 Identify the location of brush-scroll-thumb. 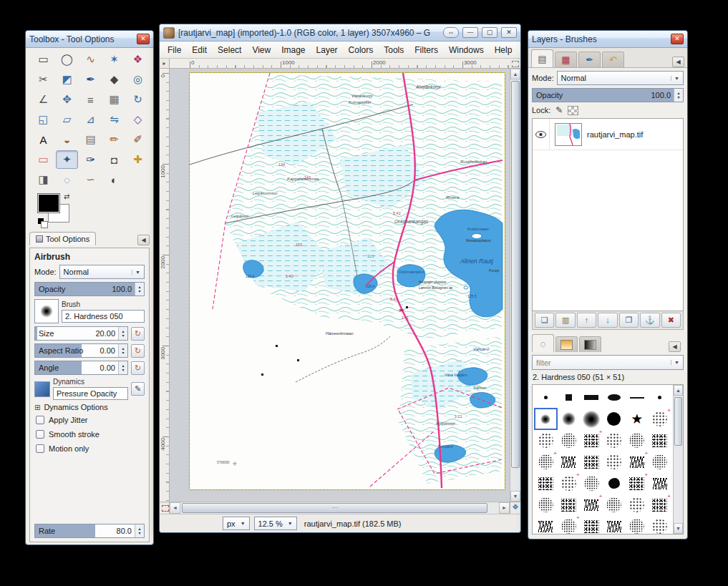
(679, 421).